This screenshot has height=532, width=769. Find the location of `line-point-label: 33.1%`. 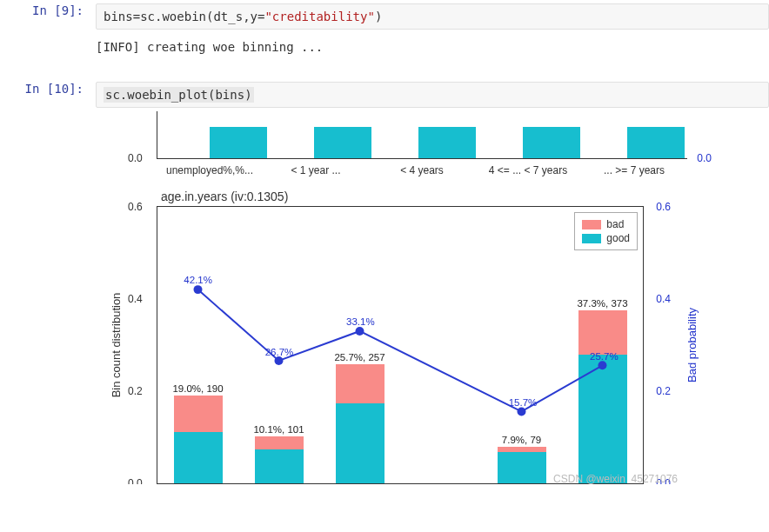

line-point-label: 33.1% is located at coordinates (360, 323).